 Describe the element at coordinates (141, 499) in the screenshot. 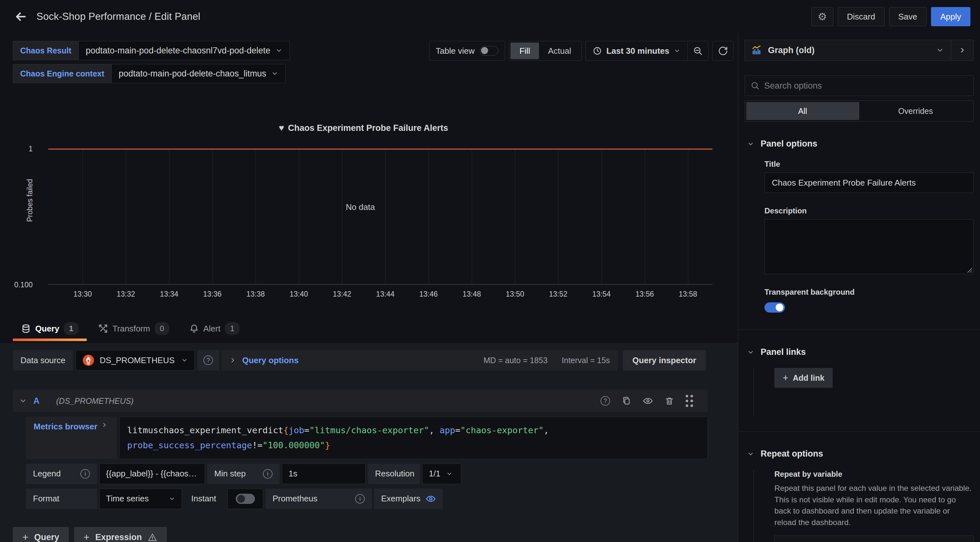

I see `format-select: Time series` at that location.